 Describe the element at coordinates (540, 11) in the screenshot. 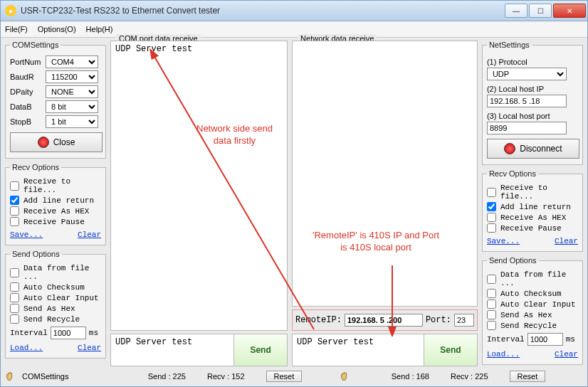

I see `maximize-button: ☐` at that location.